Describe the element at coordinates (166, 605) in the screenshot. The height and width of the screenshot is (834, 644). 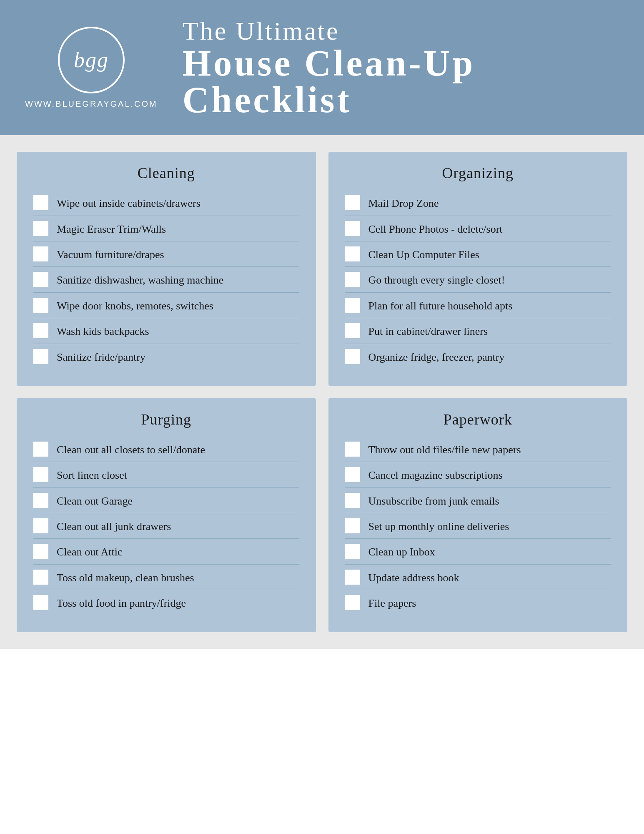
I see `checklist-item: Toss old food in pantry/fridge` at that location.